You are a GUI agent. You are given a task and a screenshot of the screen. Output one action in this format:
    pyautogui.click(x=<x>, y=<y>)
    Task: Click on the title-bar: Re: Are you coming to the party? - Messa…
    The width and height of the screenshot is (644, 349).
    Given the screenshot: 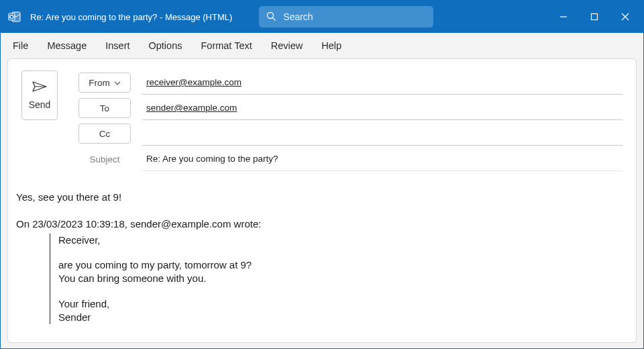 What is the action you would take?
    pyautogui.click(x=322, y=17)
    